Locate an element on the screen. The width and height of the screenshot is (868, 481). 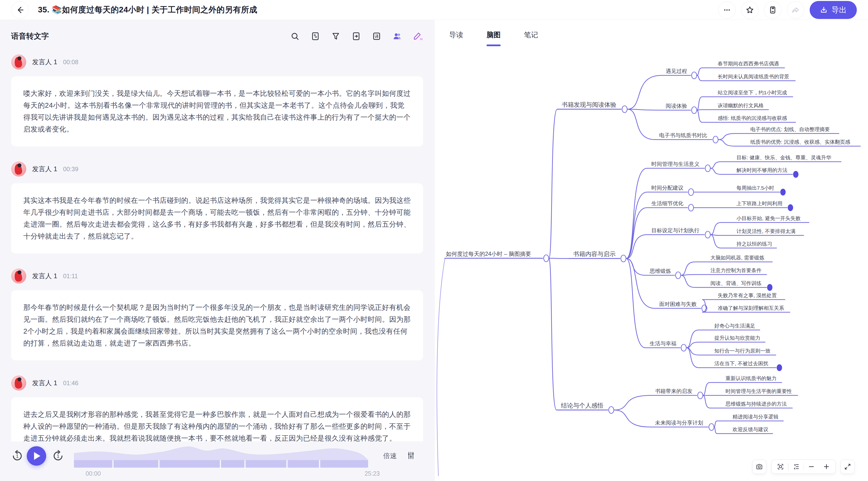
mindmap-node-label: 书籍内容与启示 is located at coordinates (594, 254).